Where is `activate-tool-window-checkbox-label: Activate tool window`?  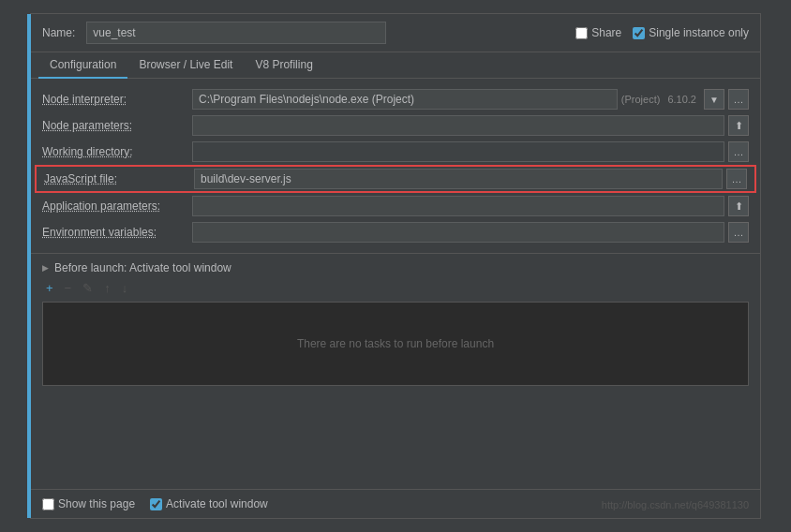 activate-tool-window-checkbox-label: Activate tool window is located at coordinates (209, 504).